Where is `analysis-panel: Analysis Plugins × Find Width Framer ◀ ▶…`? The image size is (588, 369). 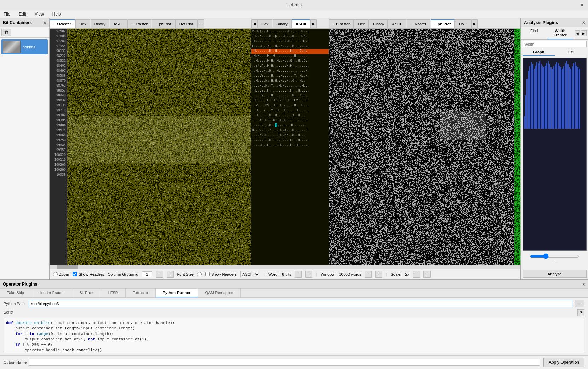 analysis-panel: Analysis Plugins × Find Width Framer ◀ ▶… is located at coordinates (554, 149).